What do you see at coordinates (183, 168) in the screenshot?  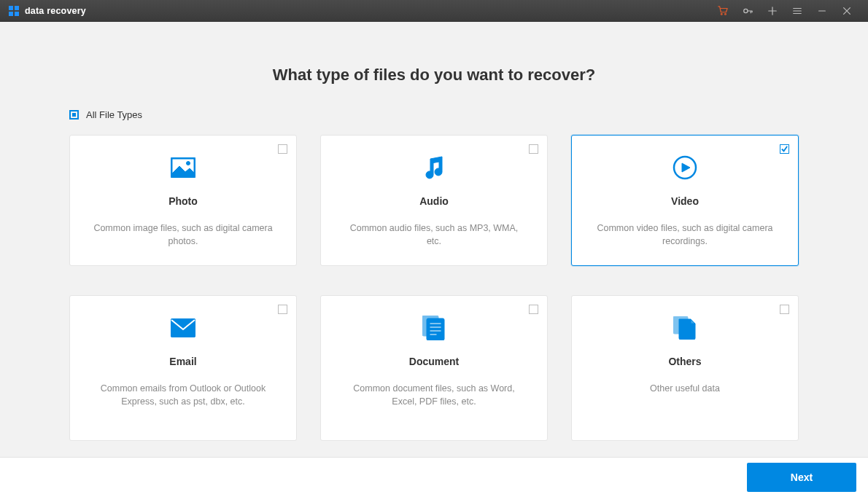 I see `photo-icon` at bounding box center [183, 168].